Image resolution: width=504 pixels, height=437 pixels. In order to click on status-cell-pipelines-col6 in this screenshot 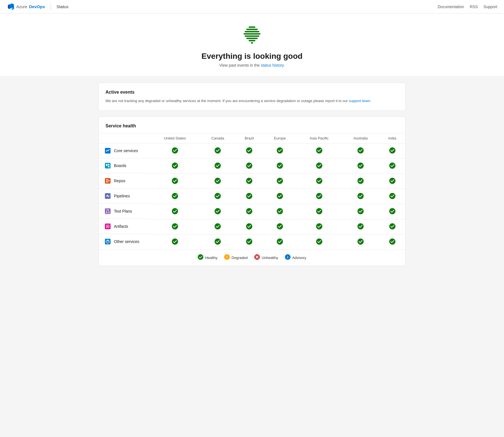, I will do `click(392, 196)`.